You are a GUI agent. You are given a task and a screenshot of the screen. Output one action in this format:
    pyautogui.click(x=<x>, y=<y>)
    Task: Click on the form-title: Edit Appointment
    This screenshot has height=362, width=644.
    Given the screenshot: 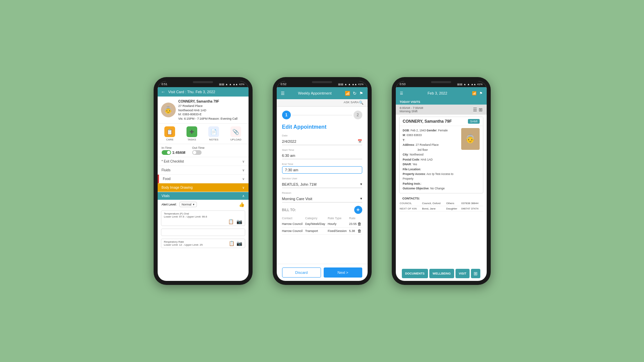 What is the action you would take?
    pyautogui.click(x=322, y=127)
    